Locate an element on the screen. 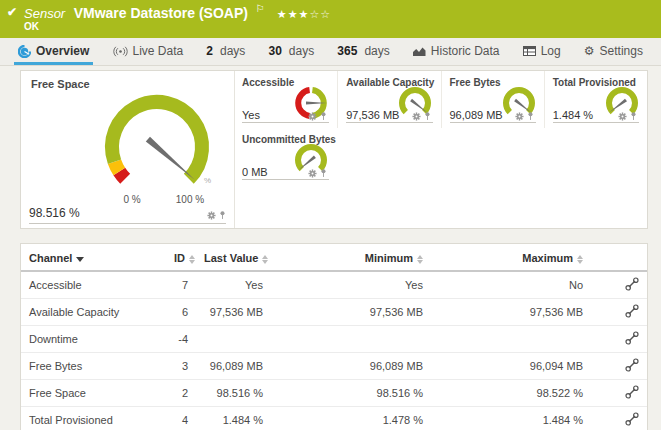 The image size is (661, 430). table-row: Available Capacity697,536 MB97,536 MB97,… is located at coordinates (334, 312).